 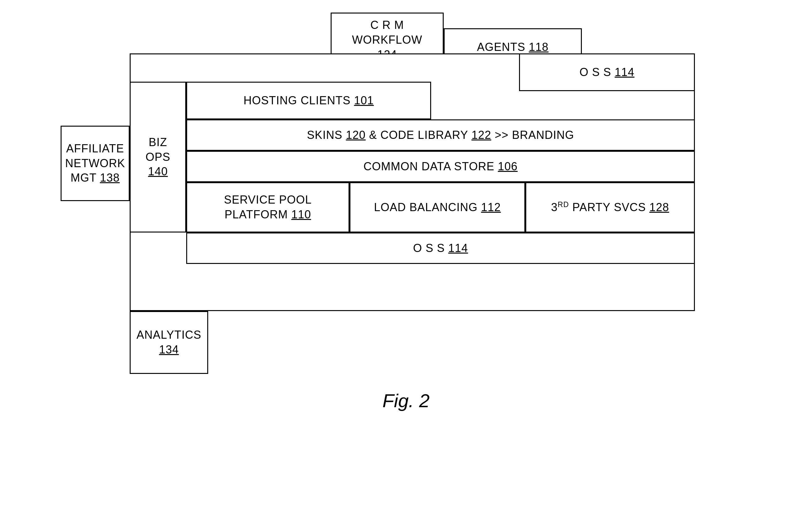 I want to click on oss-top-number: 114, so click(x=624, y=72).